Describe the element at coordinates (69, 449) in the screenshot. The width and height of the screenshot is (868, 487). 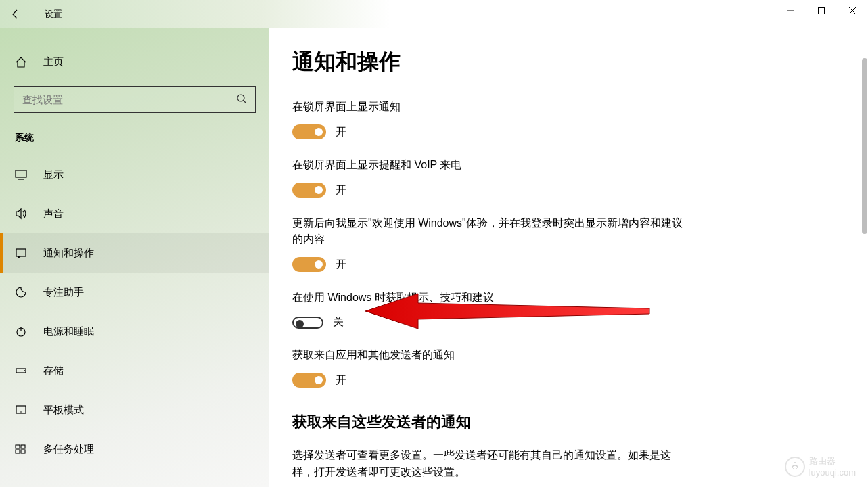
I see `sidebar-item-label: 多任务处理` at that location.